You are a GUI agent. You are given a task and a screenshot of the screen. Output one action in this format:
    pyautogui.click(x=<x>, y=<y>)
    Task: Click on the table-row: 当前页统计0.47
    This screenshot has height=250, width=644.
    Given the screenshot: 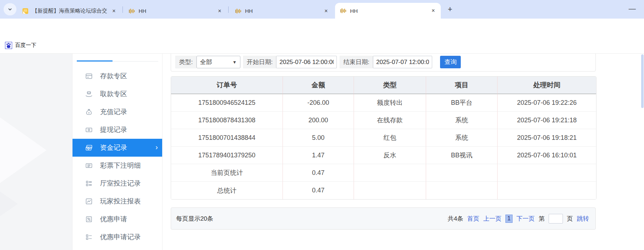 What is the action you would take?
    pyautogui.click(x=384, y=173)
    